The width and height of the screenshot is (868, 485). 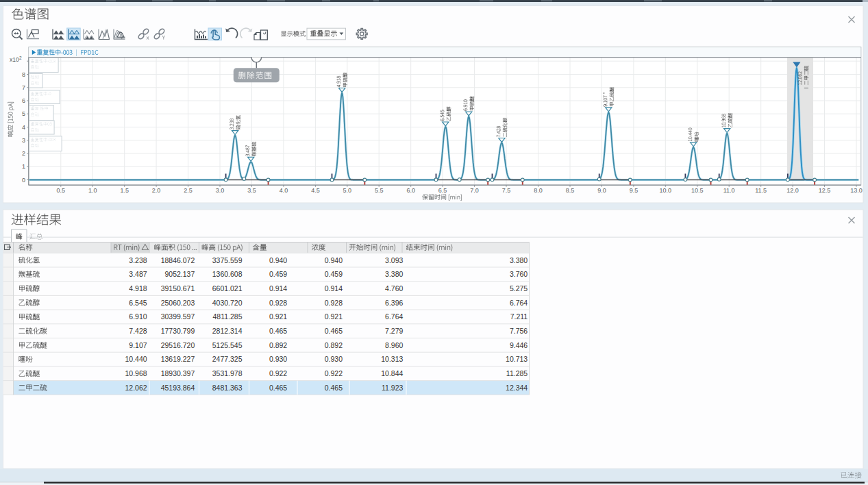 I want to click on svg-text: 45193.864, so click(x=178, y=388).